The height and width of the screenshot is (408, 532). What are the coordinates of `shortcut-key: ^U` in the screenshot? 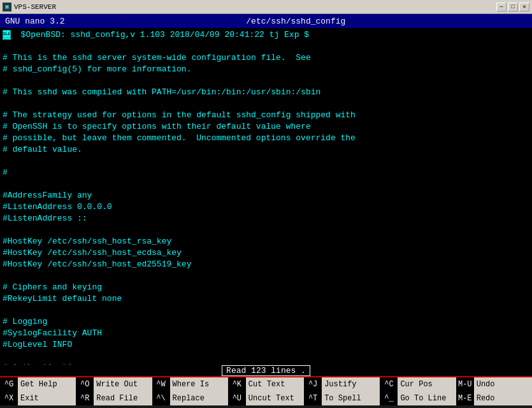 It's located at (237, 398).